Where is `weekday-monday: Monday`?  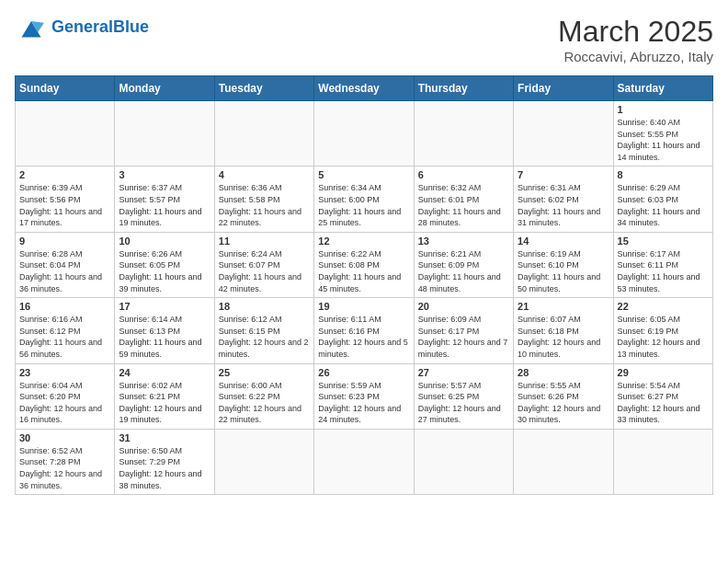 weekday-monday: Monday is located at coordinates (165, 88).